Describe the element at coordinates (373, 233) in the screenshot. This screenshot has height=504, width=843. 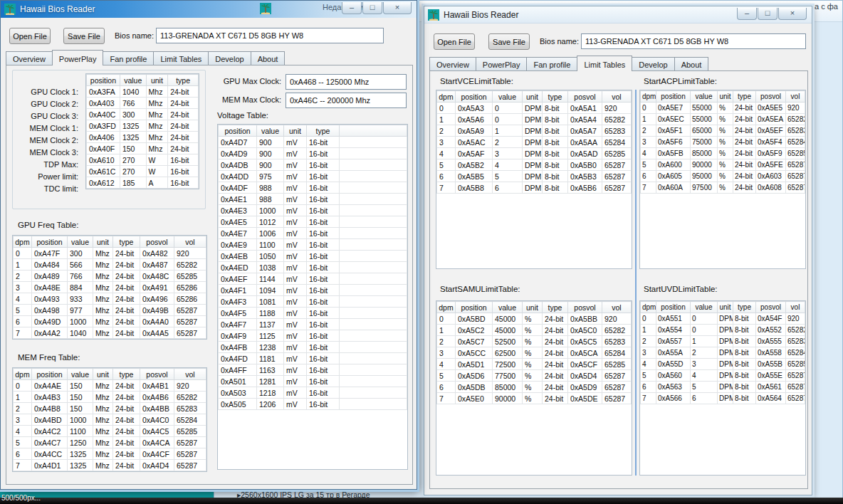
I see `table-cell` at that location.